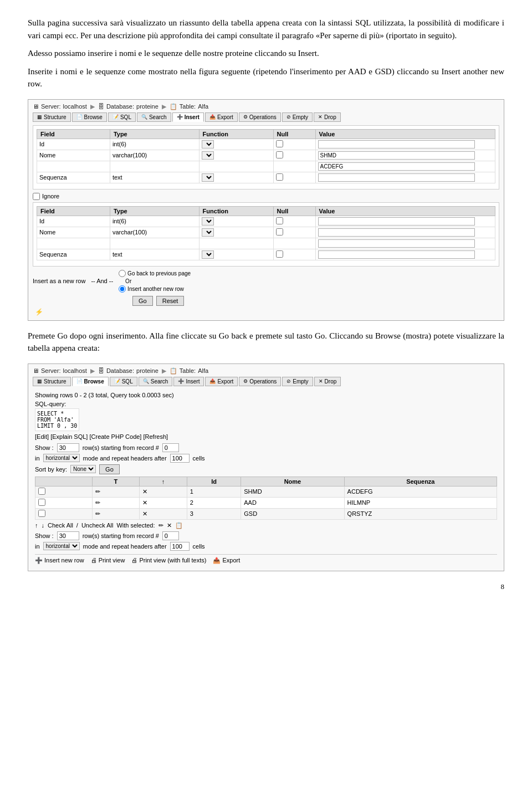  Describe the element at coordinates (405, 211) in the screenshot. I see `col-value-2: Value` at that location.